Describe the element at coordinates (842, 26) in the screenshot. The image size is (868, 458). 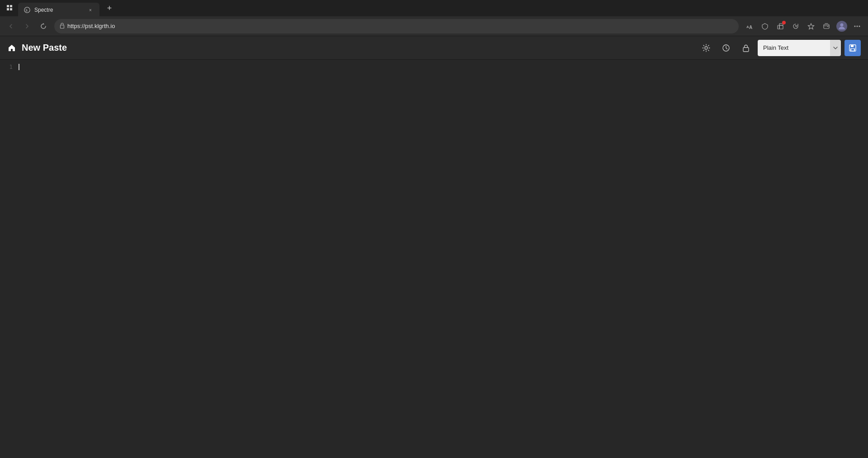
I see `profile-button` at that location.